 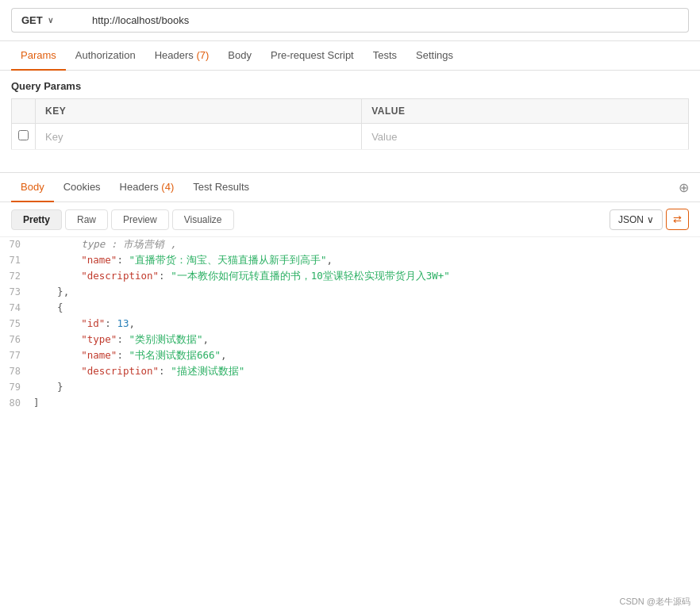 What do you see at coordinates (350, 110) in the screenshot?
I see `query-params-section: Query Params KEY VALUE Key` at bounding box center [350, 110].